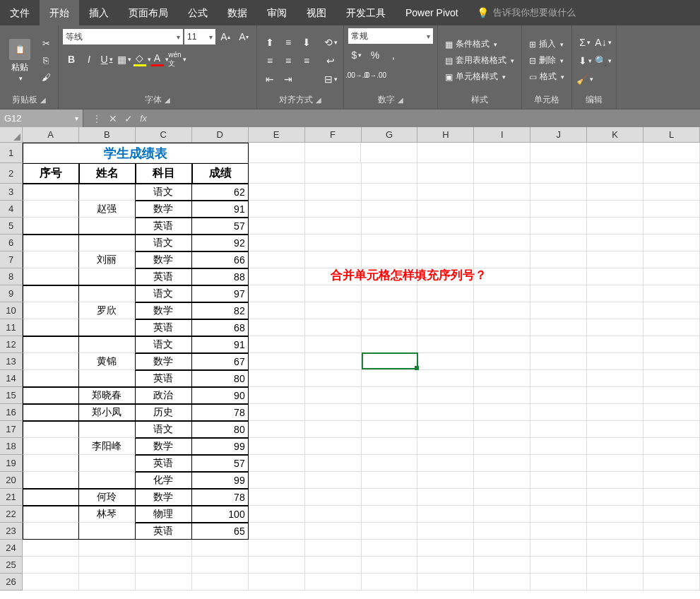 The image size is (700, 599). Describe the element at coordinates (288, 42) in the screenshot. I see `align-middle-button: ≡` at that location.